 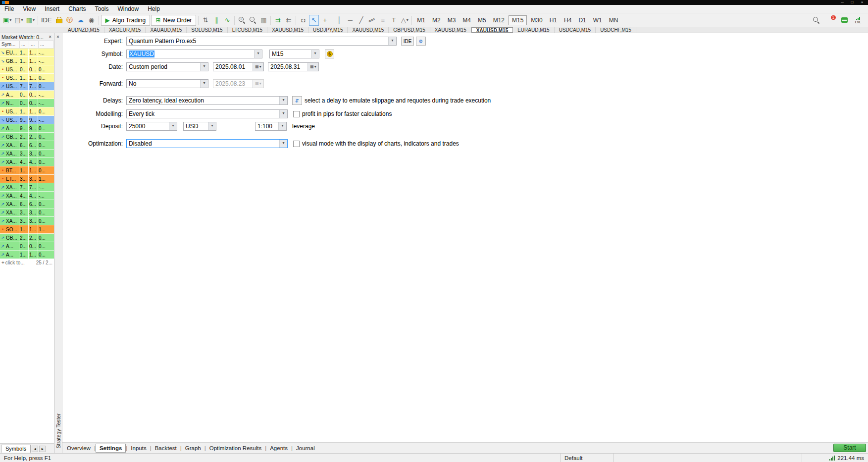 What do you see at coordinates (236, 448) in the screenshot?
I see `tester-tab-optimization-results: Optimization Results` at bounding box center [236, 448].